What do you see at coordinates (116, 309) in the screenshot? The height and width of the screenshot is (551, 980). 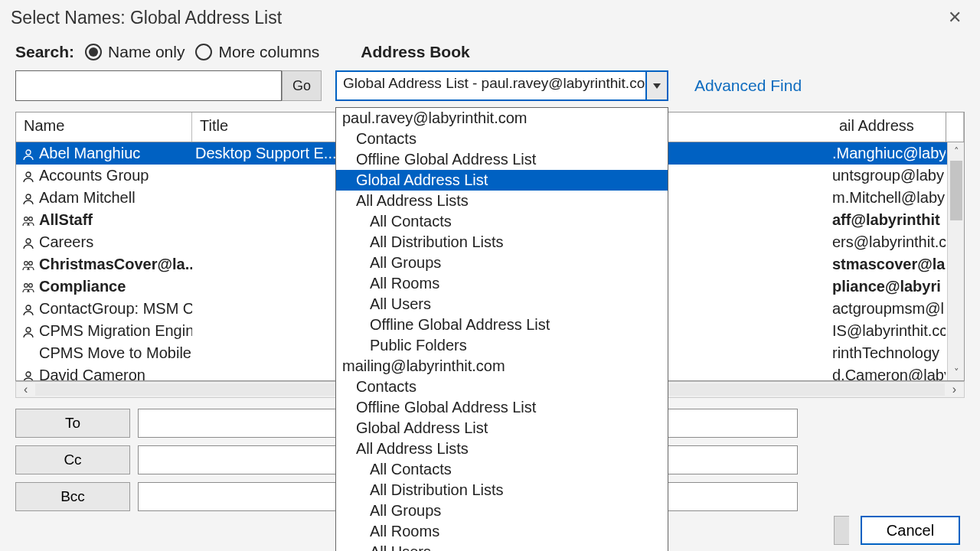 I see `row-name: ContactGroup: MSM C...` at bounding box center [116, 309].